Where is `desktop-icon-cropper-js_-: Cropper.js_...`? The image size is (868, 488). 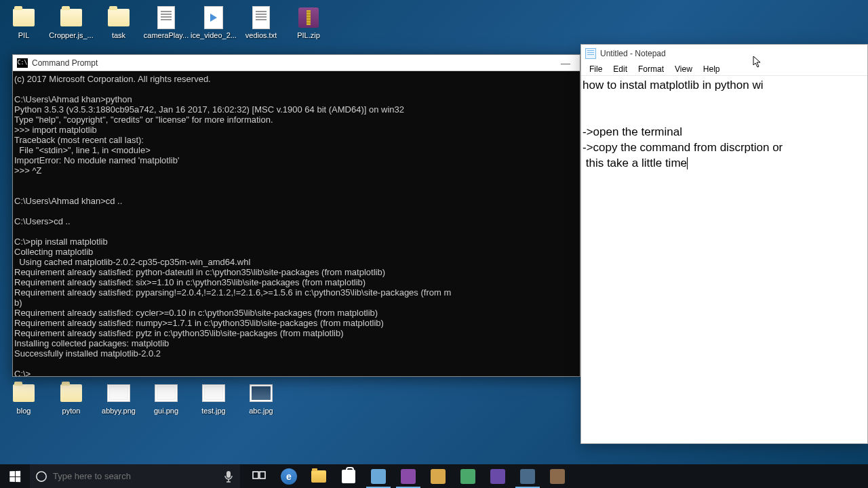
desktop-icon-cropper-js_-: Cropper.js_... is located at coordinates (71, 26).